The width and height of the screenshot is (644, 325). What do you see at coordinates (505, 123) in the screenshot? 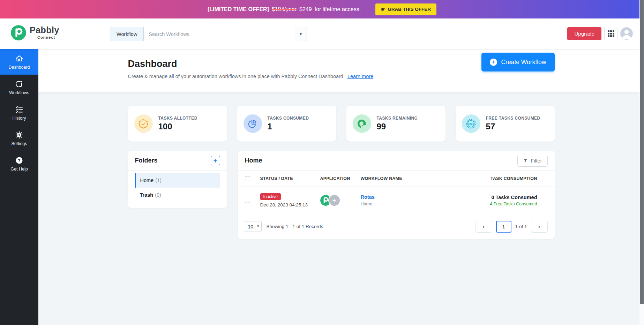
I see `stat-card-free-tasks-consumed: FREE FREE TASKS CONSUMED 57` at bounding box center [505, 123].